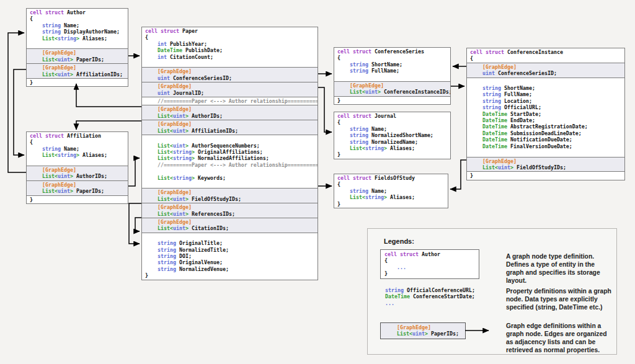 This screenshot has width=635, height=364. I want to click on legend-panel: Legends: cell struct Author{ ...}A graph…, so click(492, 291).